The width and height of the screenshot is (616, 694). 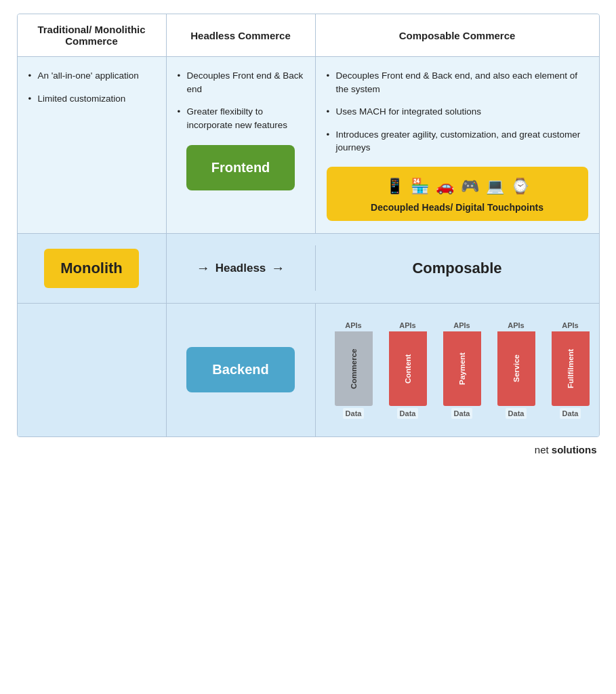 What do you see at coordinates (241, 370) in the screenshot?
I see `backend-box: Backend` at bounding box center [241, 370].